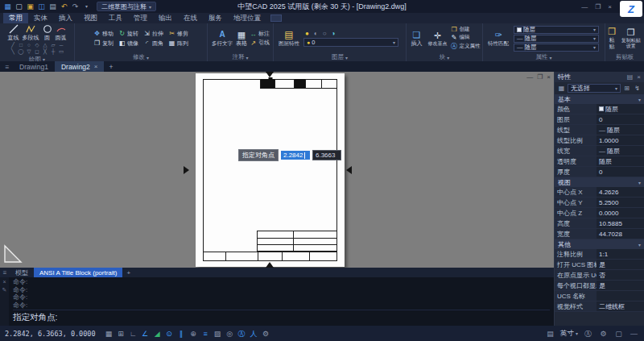  Describe the element at coordinates (40, 18) in the screenshot. I see `tab-solid: 实体` at that location.